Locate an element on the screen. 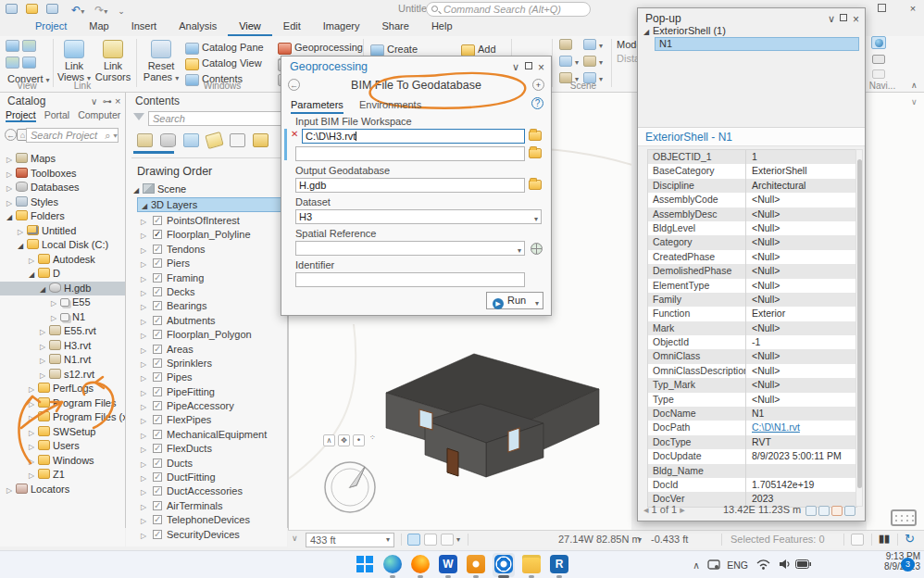  ribbon-tab: Analysis is located at coordinates (198, 28).